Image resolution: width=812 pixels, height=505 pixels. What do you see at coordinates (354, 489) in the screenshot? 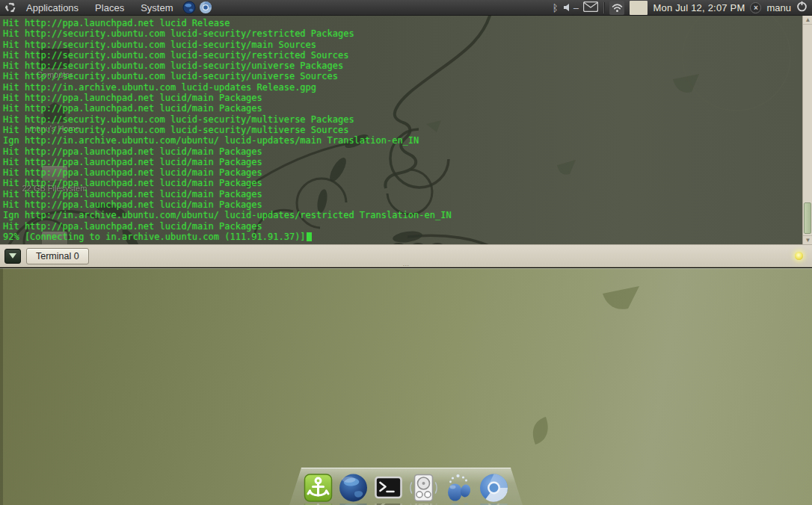
I see `dock-item-web-browser` at bounding box center [354, 489].